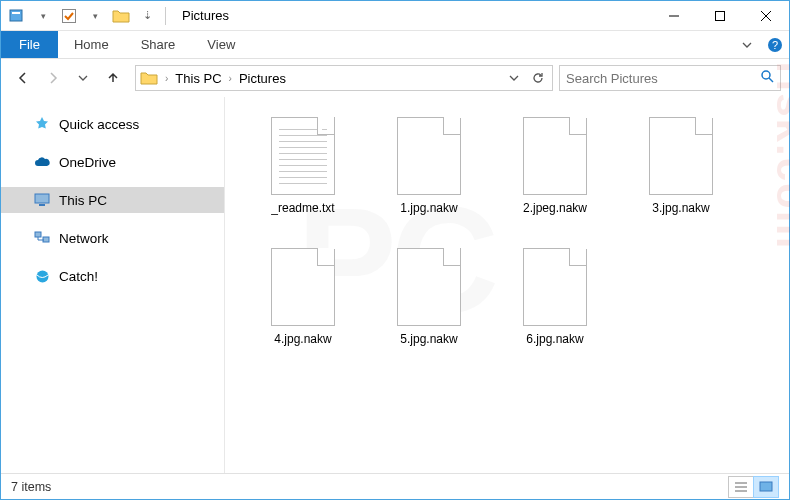  I want to click on help-button: ?, so click(775, 44).